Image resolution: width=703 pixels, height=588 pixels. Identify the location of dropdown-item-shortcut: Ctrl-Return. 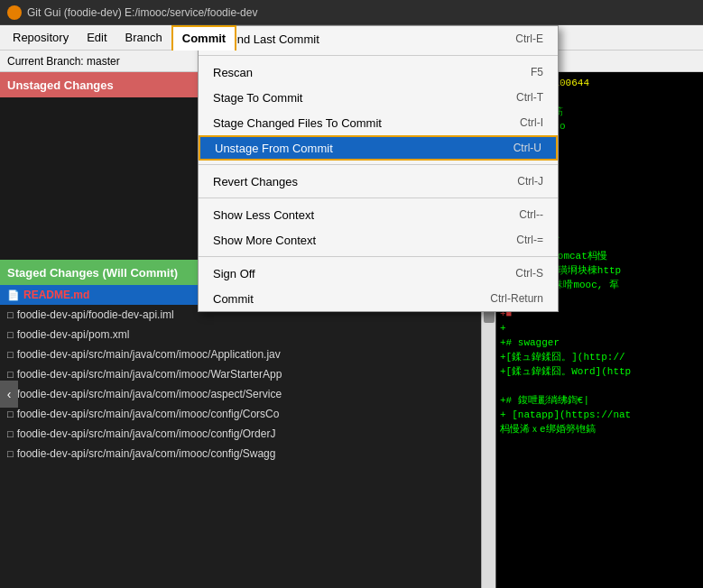
(516, 299).